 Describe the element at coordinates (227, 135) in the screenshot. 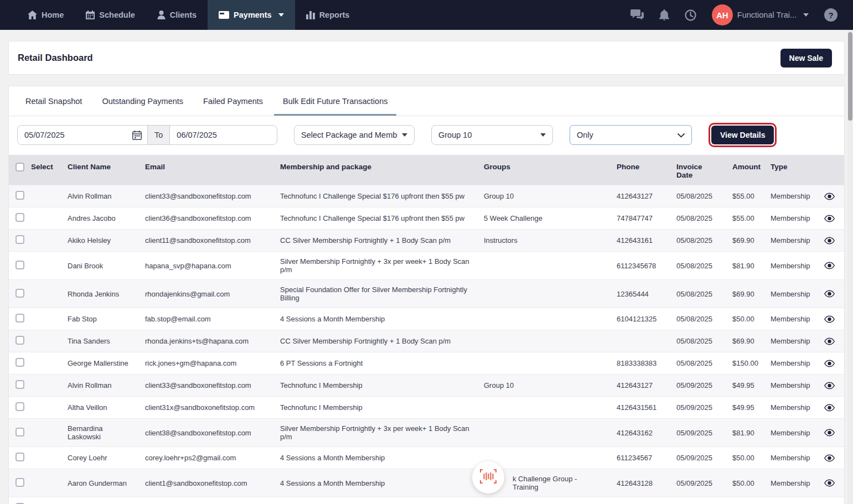

I see `end-date-input` at that location.